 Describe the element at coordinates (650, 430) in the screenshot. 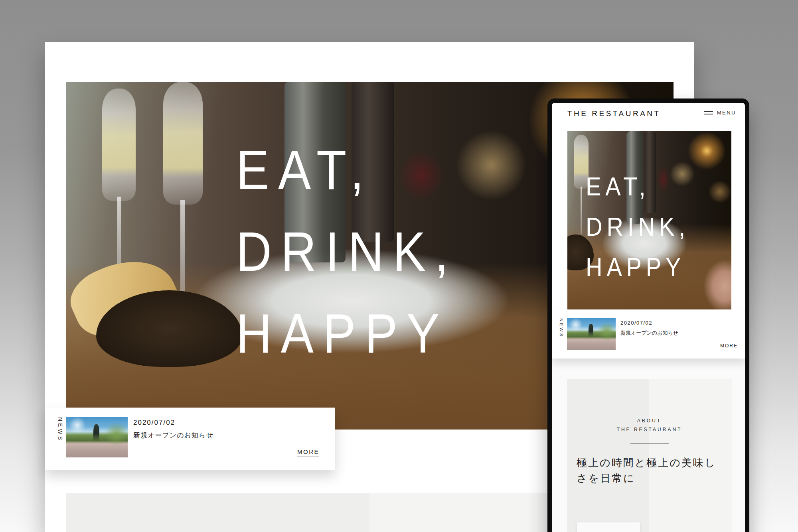

I see `about-heading-name: THE RESTAURANT` at that location.